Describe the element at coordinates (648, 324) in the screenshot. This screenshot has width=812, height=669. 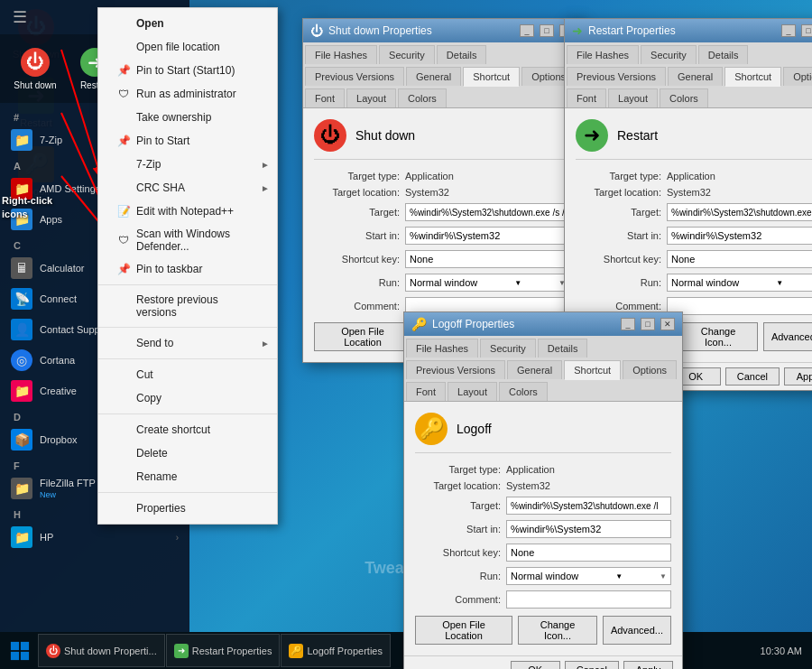
I see `logoff-maximize-btn: □` at that location.